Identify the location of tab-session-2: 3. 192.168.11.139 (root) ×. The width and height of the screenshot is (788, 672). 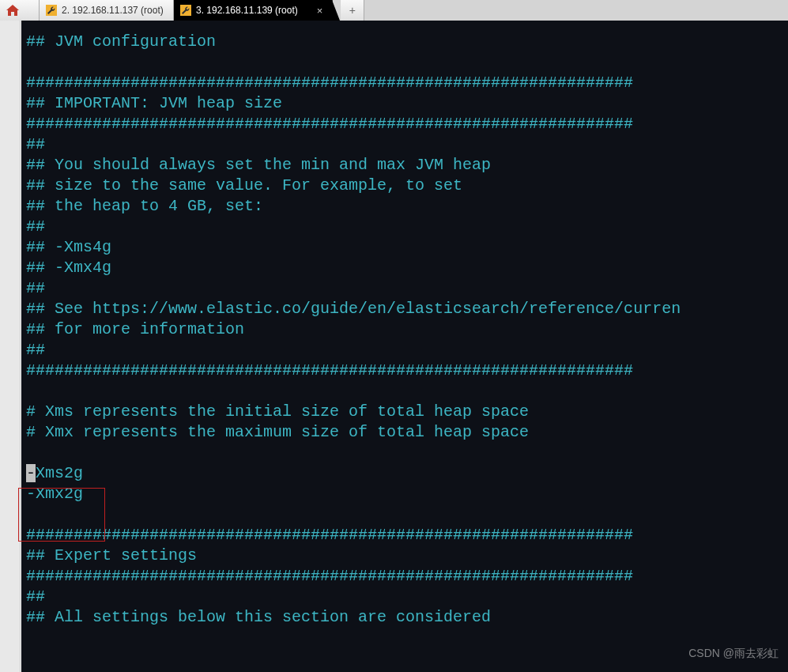
(253, 10).